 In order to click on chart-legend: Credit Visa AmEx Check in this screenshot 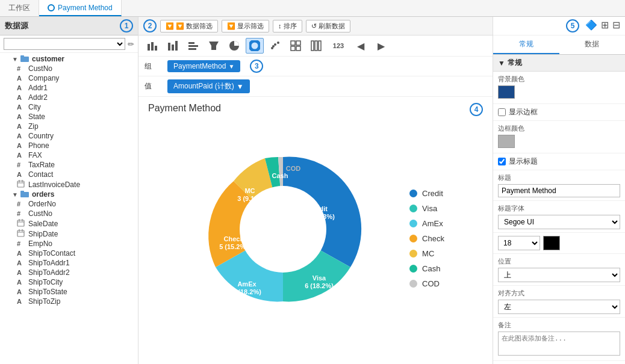, I will do `click(427, 238)`.